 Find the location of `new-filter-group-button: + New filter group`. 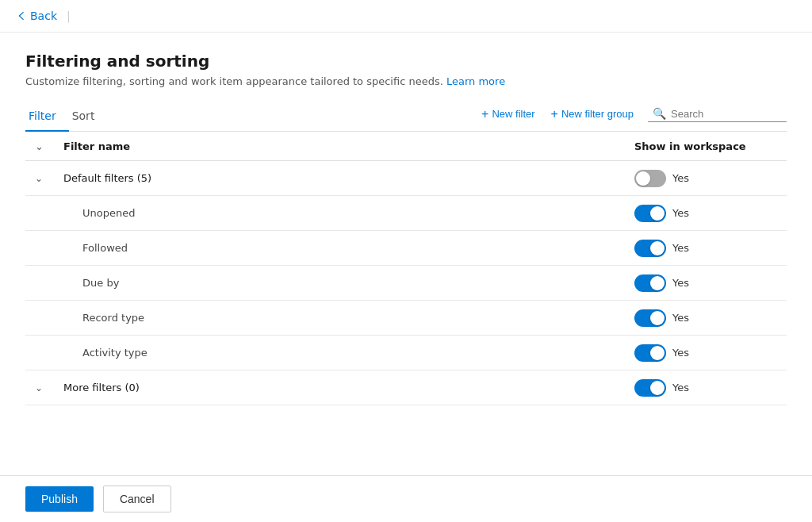

new-filter-group-button: + New filter group is located at coordinates (592, 114).